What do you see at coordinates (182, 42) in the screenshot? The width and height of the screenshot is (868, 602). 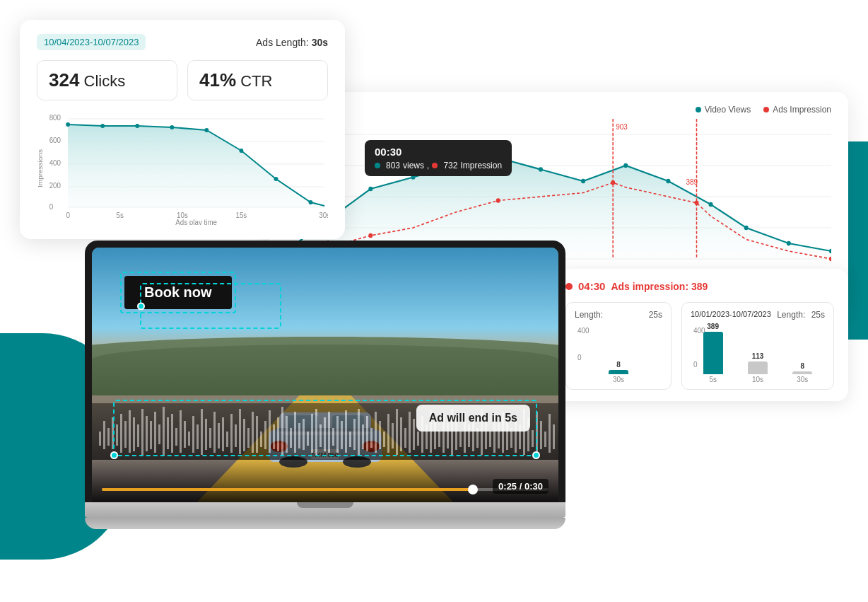 I see `analytics-card-header: 10/04/2023-10/07/2023 Ads Length: 30s` at bounding box center [182, 42].